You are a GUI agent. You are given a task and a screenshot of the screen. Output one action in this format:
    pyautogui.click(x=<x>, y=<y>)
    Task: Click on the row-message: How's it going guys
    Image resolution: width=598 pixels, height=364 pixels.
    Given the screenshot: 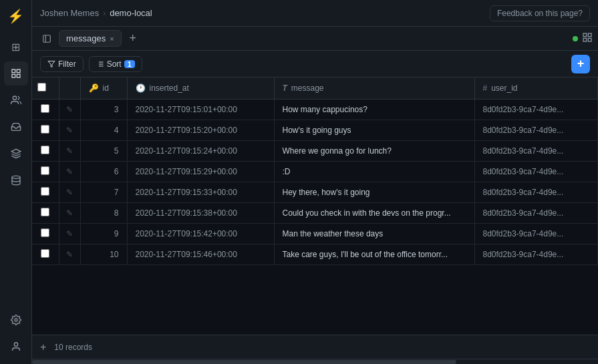 What is the action you would take?
    pyautogui.click(x=374, y=131)
    